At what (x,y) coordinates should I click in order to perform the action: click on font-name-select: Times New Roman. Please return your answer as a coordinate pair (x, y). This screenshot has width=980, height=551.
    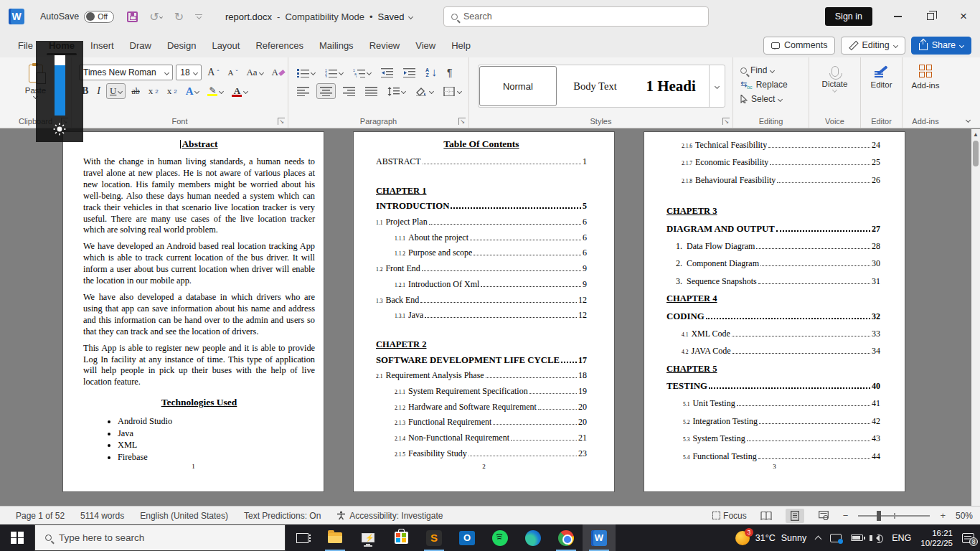
    Looking at the image, I should click on (126, 72).